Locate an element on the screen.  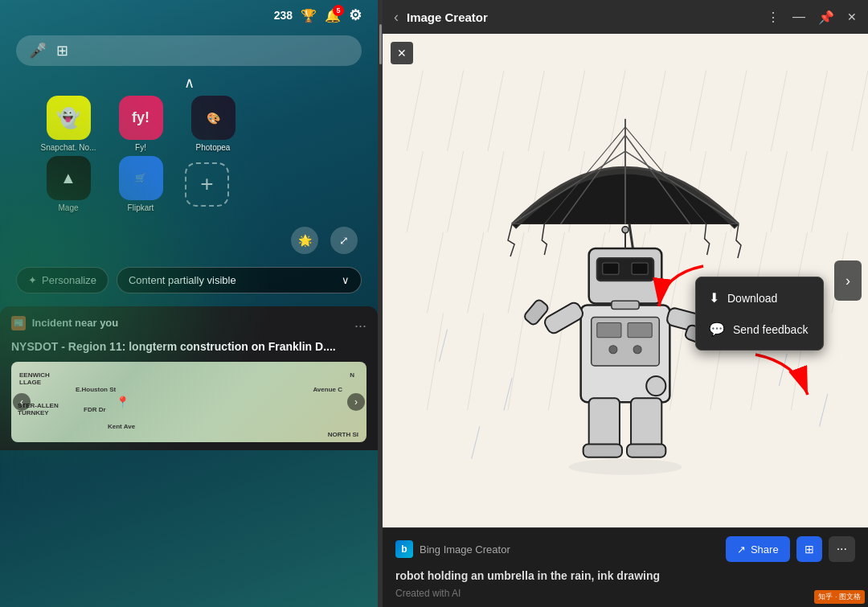
title-right: ⋮ — 📌 ✕ is located at coordinates (812, 18).